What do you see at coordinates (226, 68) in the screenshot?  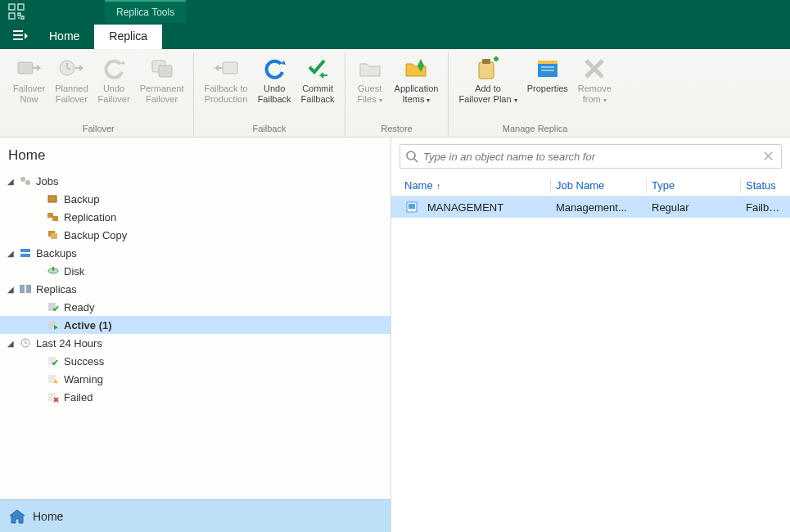 I see `failback-to-production-icon` at bounding box center [226, 68].